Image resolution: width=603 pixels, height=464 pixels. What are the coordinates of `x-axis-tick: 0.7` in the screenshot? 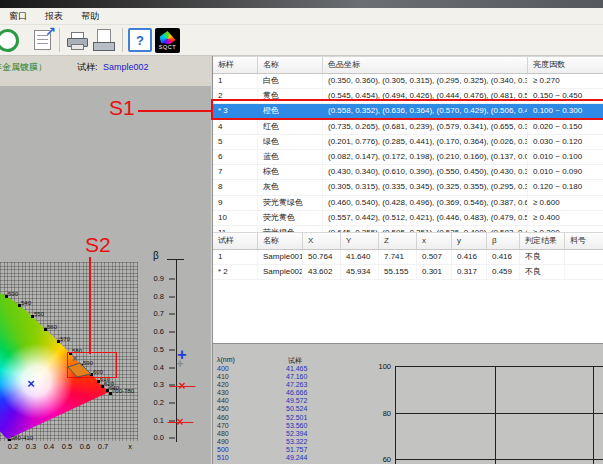 It's located at (103, 446).